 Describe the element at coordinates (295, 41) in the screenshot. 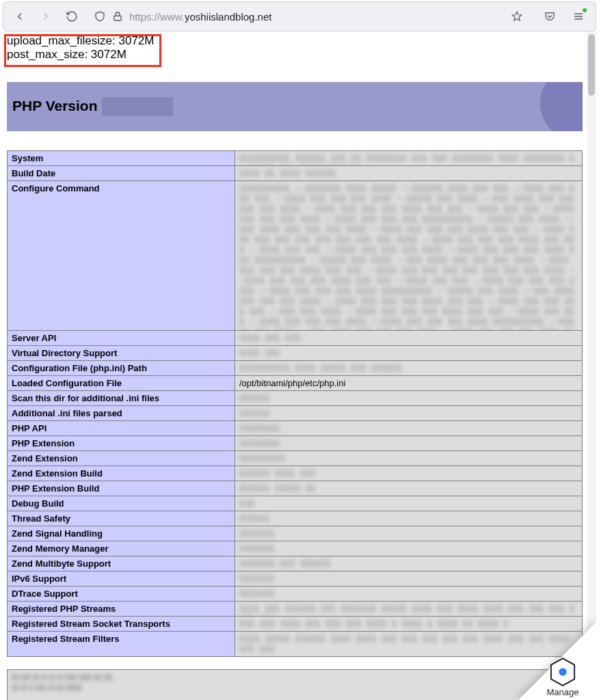

I see `upload-max-filesize-line: upload_max_filesize: 3072M` at that location.